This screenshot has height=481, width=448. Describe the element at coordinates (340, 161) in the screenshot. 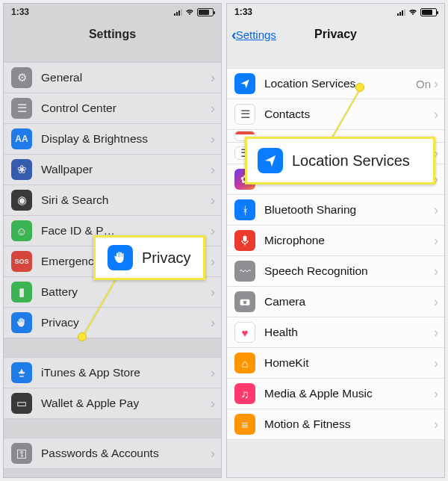

I see `location-callout: Location Services` at that location.